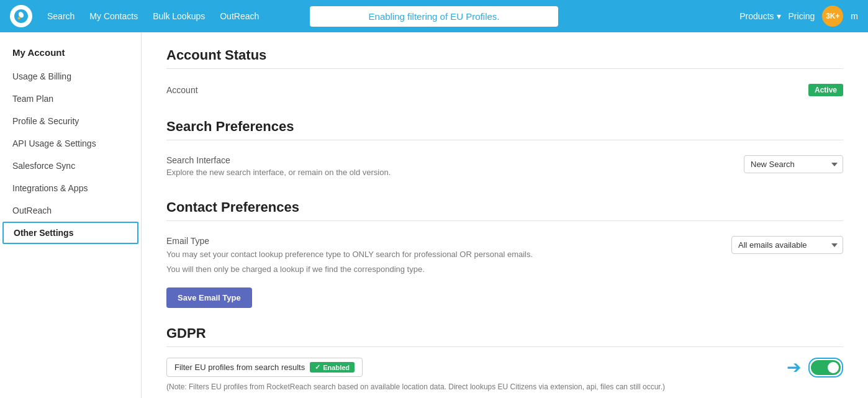 The image size is (868, 398). Describe the element at coordinates (505, 387) in the screenshot. I see `gdpr-note: (Note: Filters EU profiles from RocketRe…` at that location.